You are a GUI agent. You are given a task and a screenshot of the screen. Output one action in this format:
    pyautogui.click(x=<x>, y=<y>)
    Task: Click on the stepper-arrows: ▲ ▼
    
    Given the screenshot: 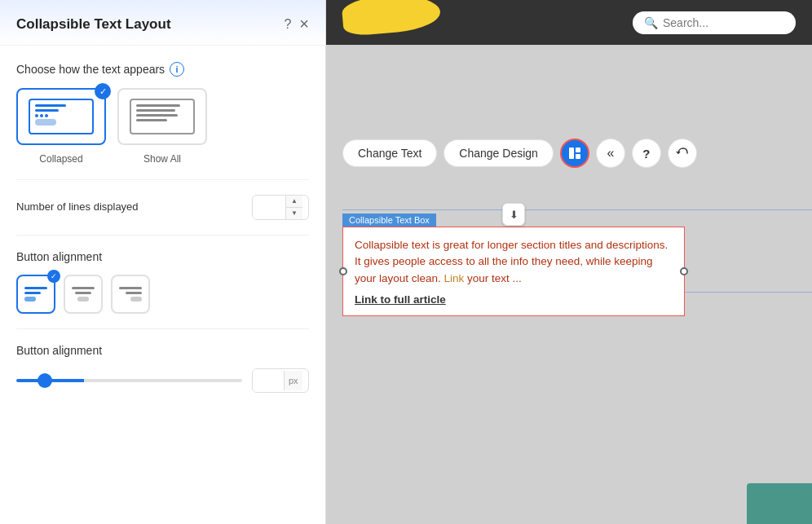 What is the action you would take?
    pyautogui.click(x=293, y=207)
    